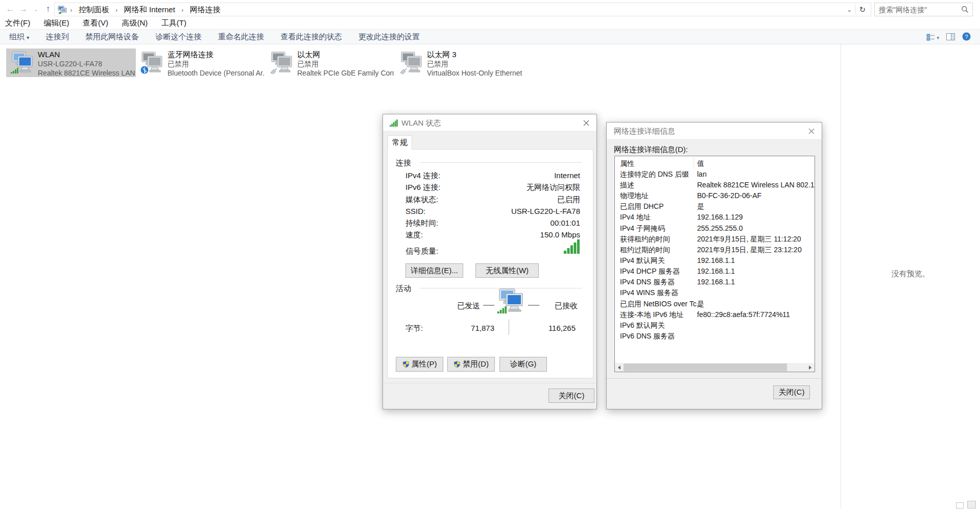 This screenshot has width=980, height=509. Describe the element at coordinates (23, 9) in the screenshot. I see `forward-icon: →` at that location.